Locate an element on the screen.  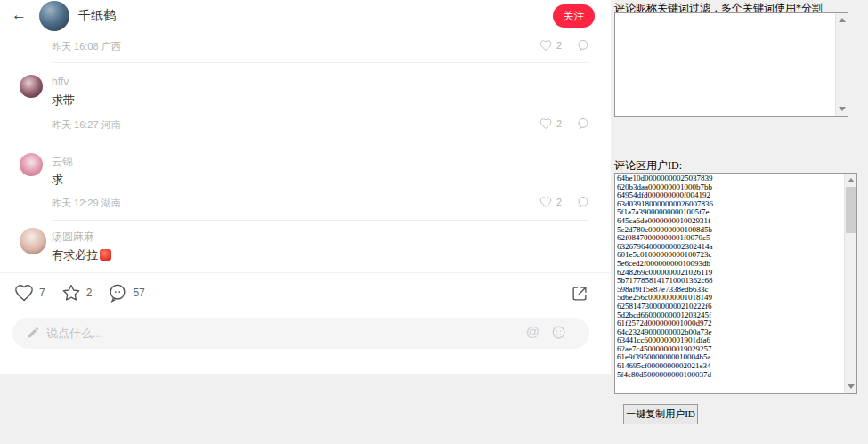
comment-input-placeholder: 说点什么... is located at coordinates (75, 334).